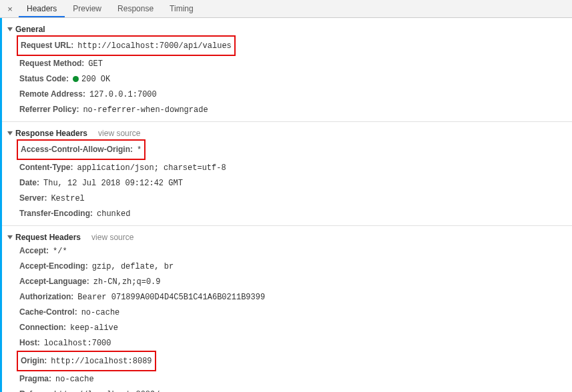 This screenshot has width=572, height=392. What do you see at coordinates (10, 9) in the screenshot?
I see `close-icon: ×` at bounding box center [10, 9].